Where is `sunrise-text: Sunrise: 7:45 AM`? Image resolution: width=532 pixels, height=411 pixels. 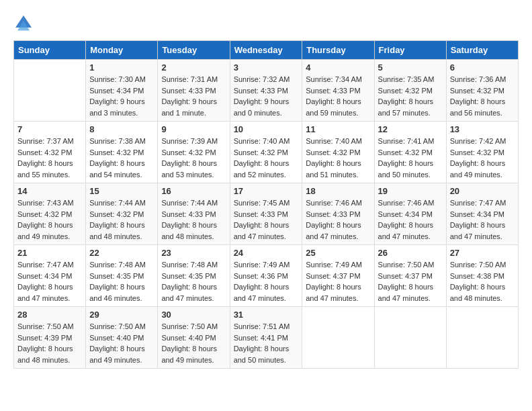 sunrise-text: Sunrise: 7:45 AM is located at coordinates (262, 203).